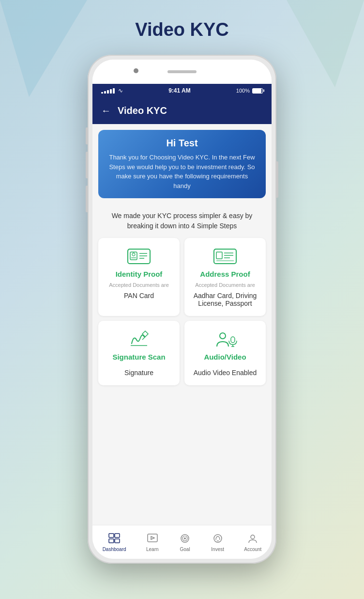 This screenshot has height=599, width=364. I want to click on app-header: ← Video KYC, so click(182, 110).